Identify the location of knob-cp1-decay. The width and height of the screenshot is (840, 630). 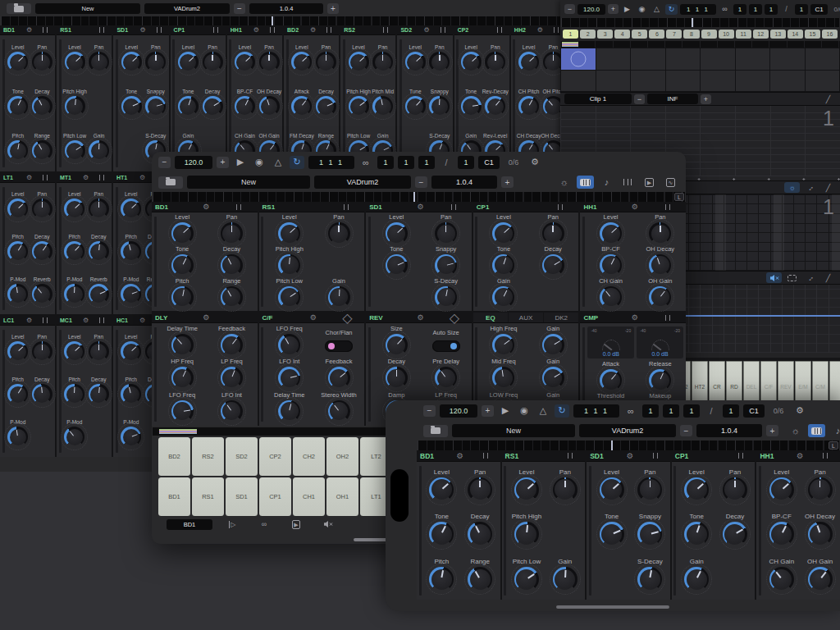
(213, 107).